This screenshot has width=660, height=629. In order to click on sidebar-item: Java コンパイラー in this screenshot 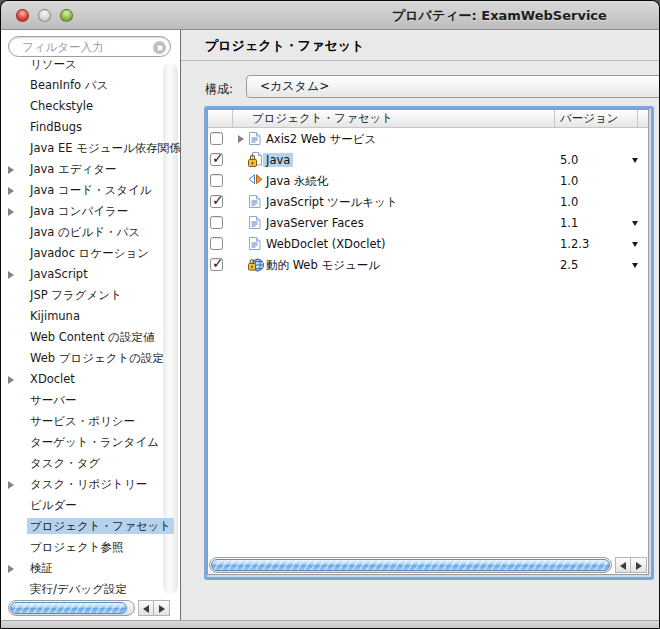, I will do `click(90, 212)`.